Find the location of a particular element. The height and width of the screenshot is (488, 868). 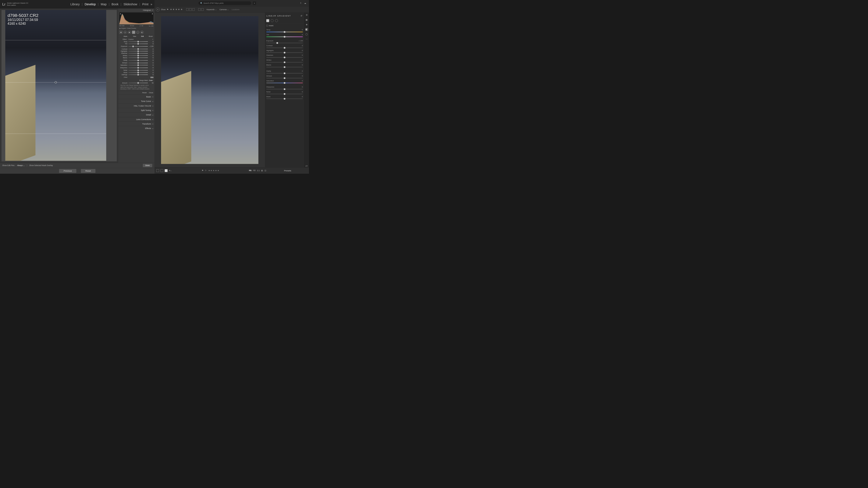

slider-whites: Whites0 is located at coordinates (136, 56).